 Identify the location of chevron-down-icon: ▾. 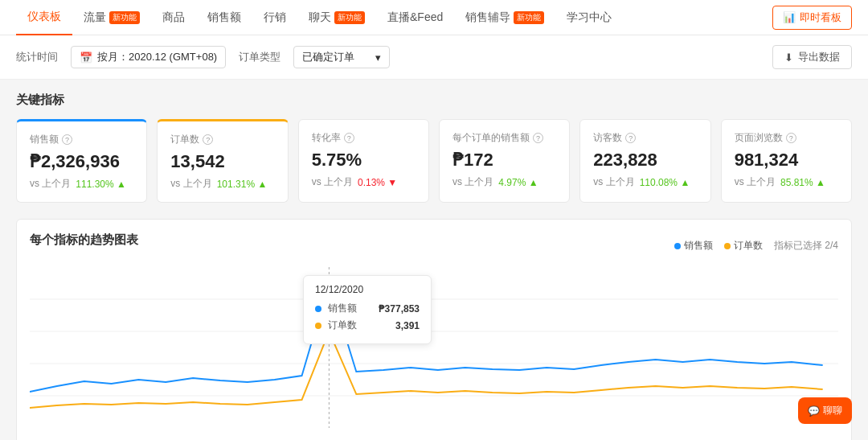
(378, 58).